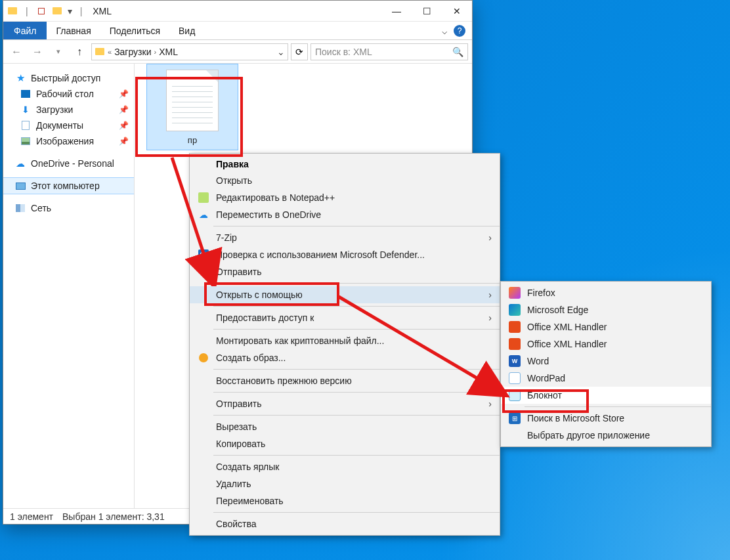 Image resolution: width=730 pixels, height=560 pixels. Describe the element at coordinates (389, 52) in the screenshot. I see `search-input: Поиск в: XML 🔍` at that location.